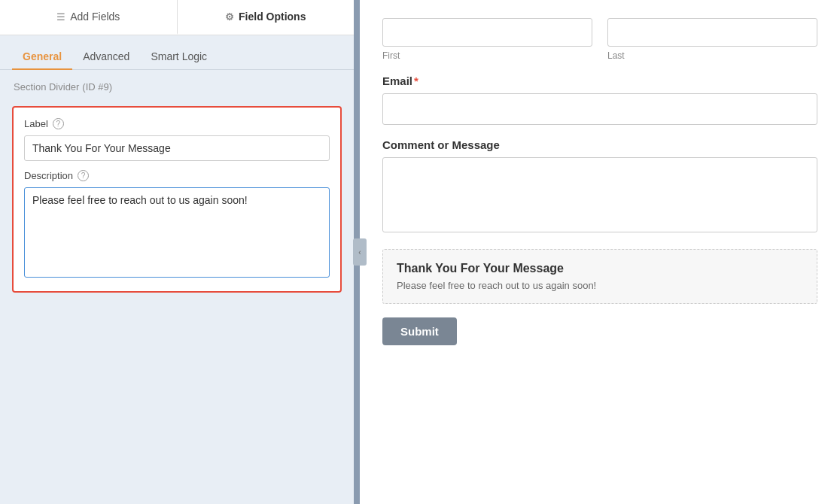 This screenshot has height=504, width=840. What do you see at coordinates (177, 123) in the screenshot?
I see `label-row: Label ?` at bounding box center [177, 123].